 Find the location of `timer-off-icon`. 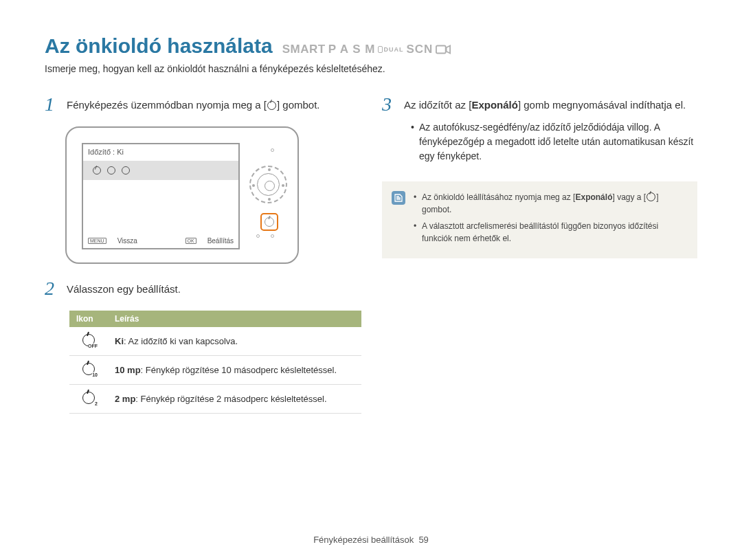

timer-off-icon is located at coordinates (97, 170).